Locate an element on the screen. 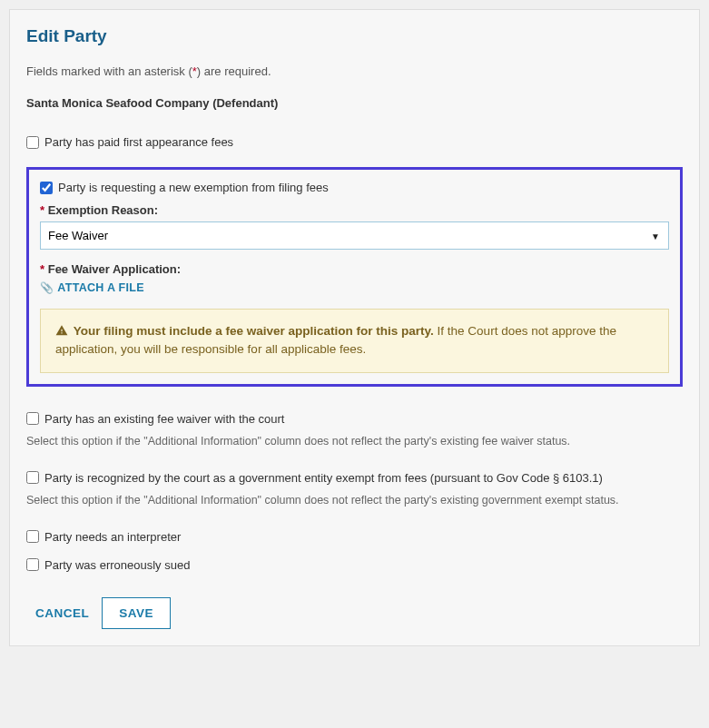 Image resolution: width=709 pixels, height=728 pixels. existing-waiver-label: Party has an existing fee waiver with th… is located at coordinates (164, 419).